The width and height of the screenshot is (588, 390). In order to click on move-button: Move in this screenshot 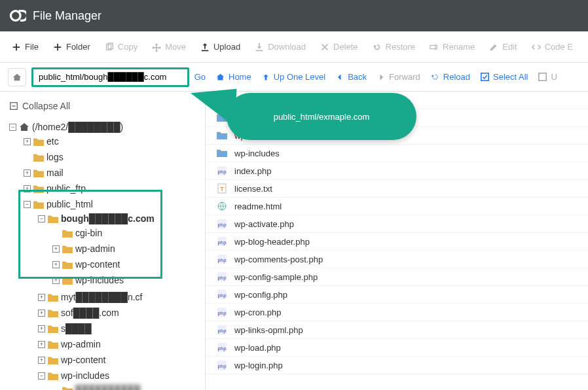, I will do `click(169, 47)`.